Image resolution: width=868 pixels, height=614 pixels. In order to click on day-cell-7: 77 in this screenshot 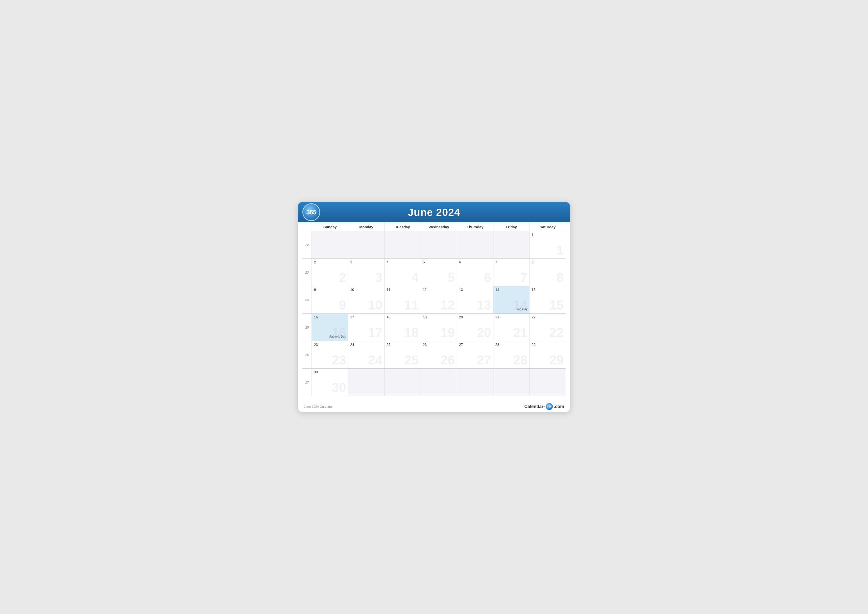, I will do `click(511, 272)`.